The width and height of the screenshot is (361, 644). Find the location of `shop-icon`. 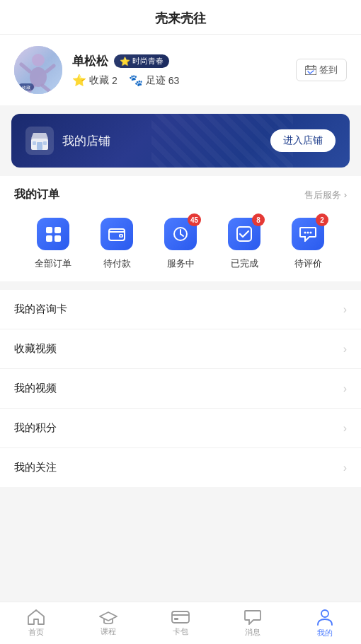

shop-icon is located at coordinates (40, 141).